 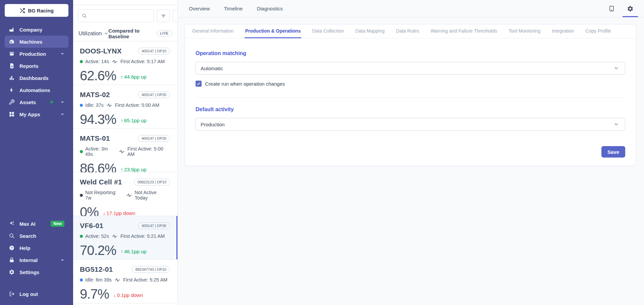 What do you see at coordinates (37, 102) in the screenshot?
I see `sidebar-item-assets: Assets` at bounding box center [37, 102].